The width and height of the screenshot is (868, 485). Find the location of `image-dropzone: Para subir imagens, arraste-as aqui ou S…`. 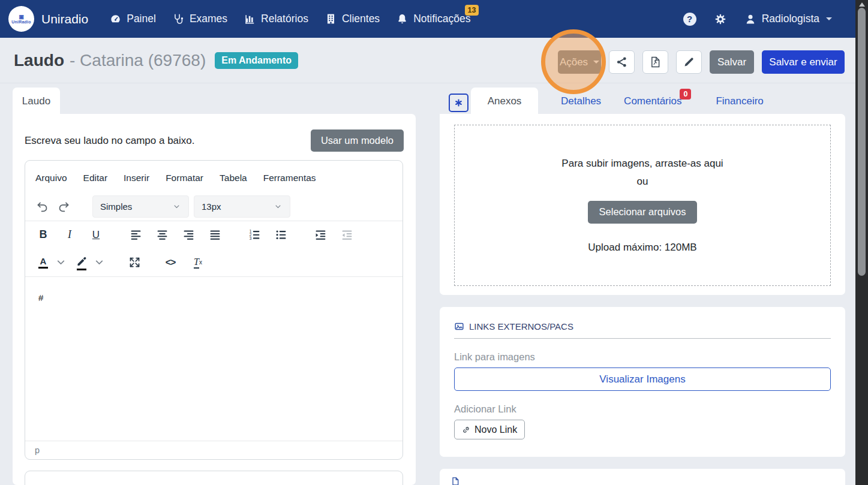

image-dropzone: Para subir imagens, arraste-as aqui ou S… is located at coordinates (642, 205).